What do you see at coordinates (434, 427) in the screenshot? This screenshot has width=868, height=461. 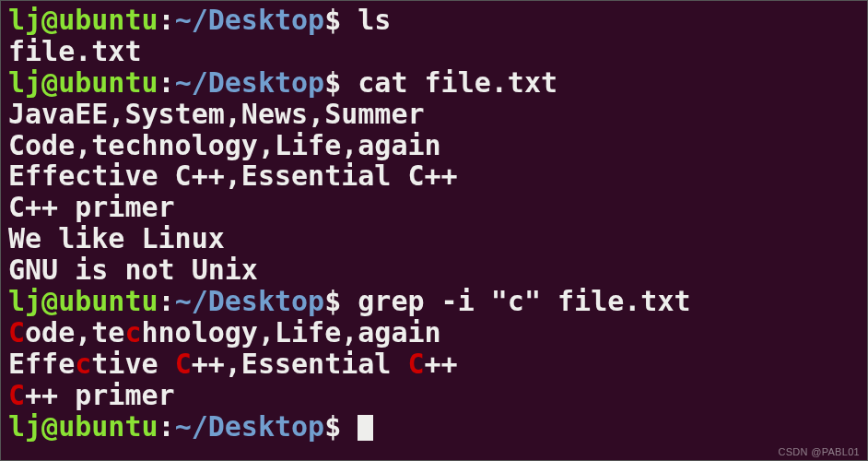 I see `prompt-line-active: lj@ubuntu:~/Desktop$` at bounding box center [434, 427].